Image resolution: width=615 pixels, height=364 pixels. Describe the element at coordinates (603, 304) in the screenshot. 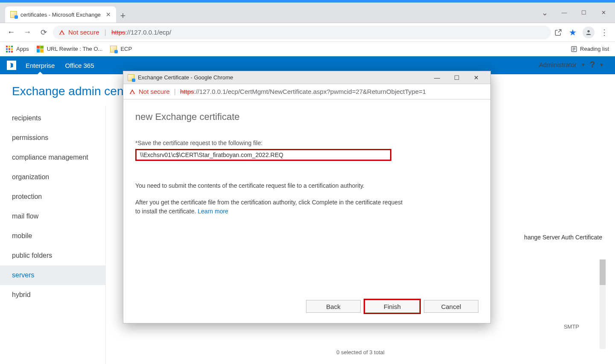

I see `vertical-scrollbar` at that location.